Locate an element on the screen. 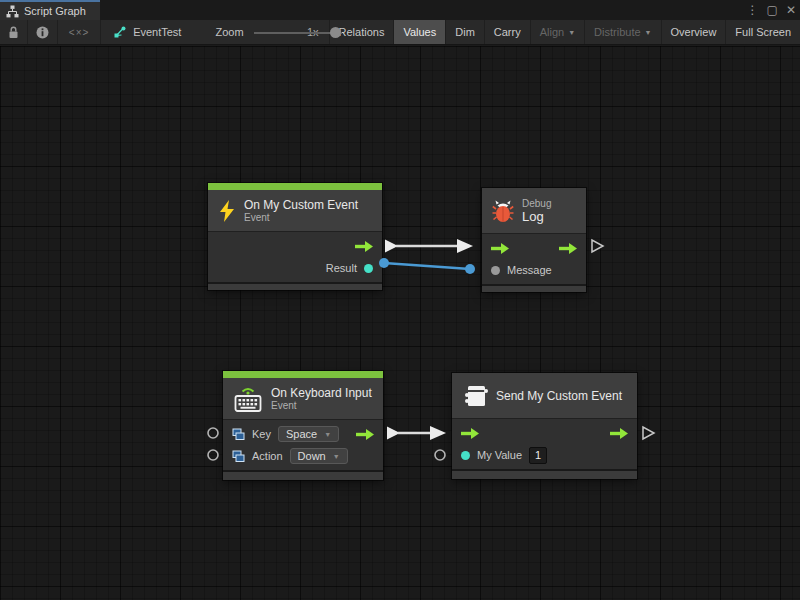  keyboard-icon is located at coordinates (248, 399).